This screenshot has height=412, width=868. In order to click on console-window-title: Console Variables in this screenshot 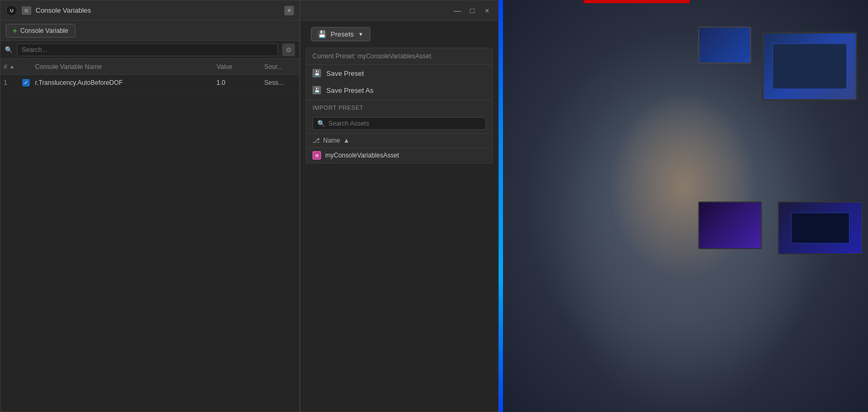, I will do `click(158, 11)`.